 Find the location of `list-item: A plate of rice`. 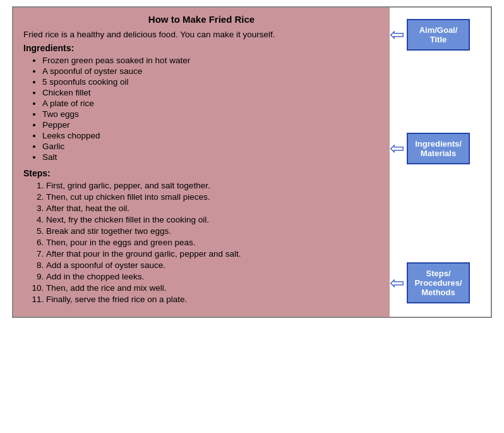

list-item: A plate of rice is located at coordinates (211, 104).